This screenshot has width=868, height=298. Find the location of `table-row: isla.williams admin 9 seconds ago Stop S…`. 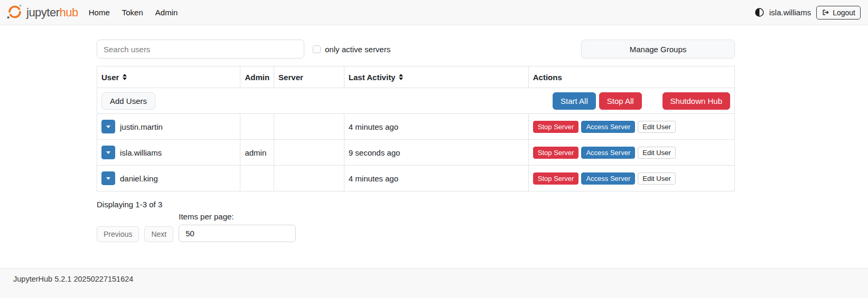

table-row: isla.williams admin 9 seconds ago Stop S… is located at coordinates (416, 153).